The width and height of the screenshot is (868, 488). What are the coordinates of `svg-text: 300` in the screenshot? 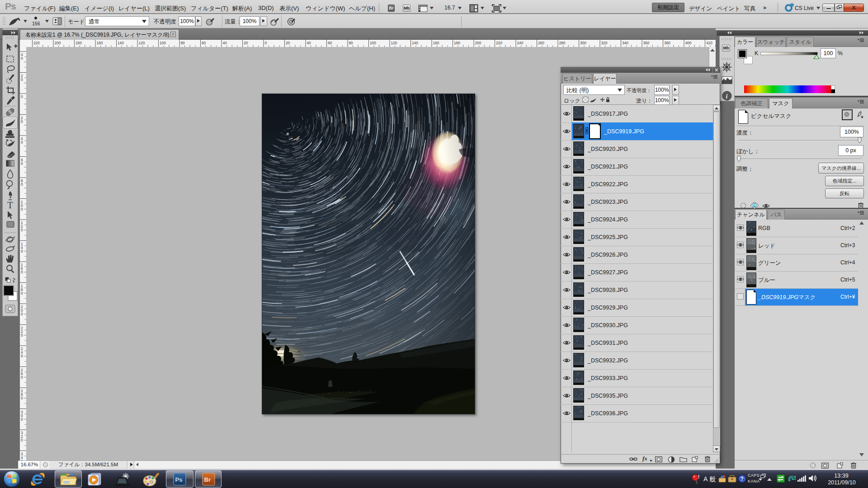 It's located at (583, 43).